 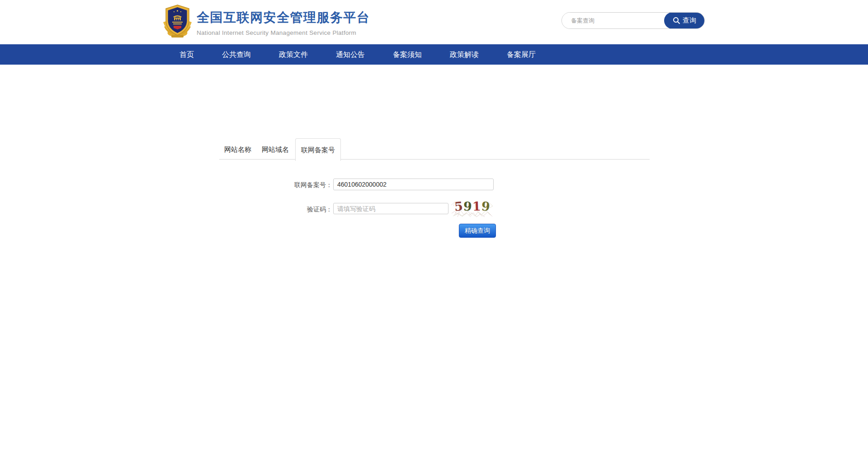 I want to click on tab-website-name: 网站名称, so click(x=238, y=150).